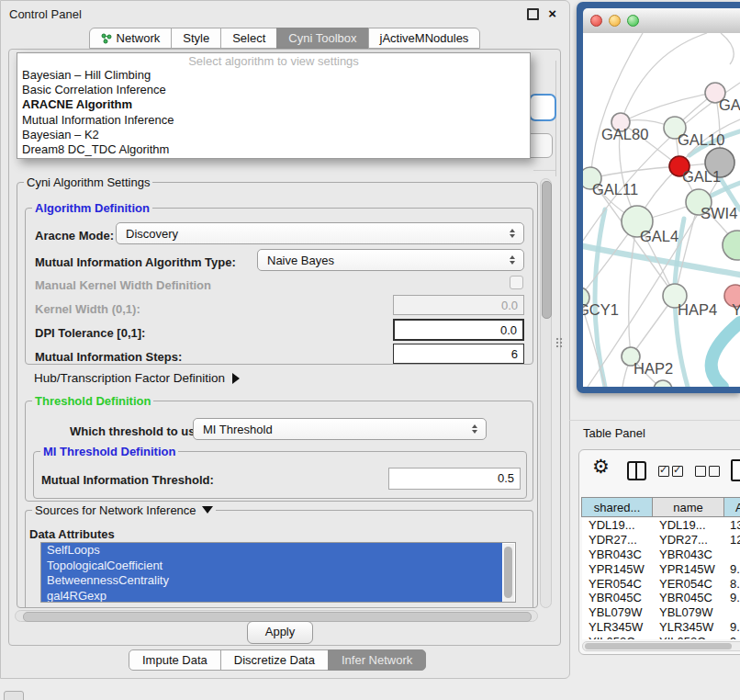 Image resolution: width=740 pixels, height=700 pixels. What do you see at coordinates (689, 507) in the screenshot?
I see `column-header-name: name` at bounding box center [689, 507].